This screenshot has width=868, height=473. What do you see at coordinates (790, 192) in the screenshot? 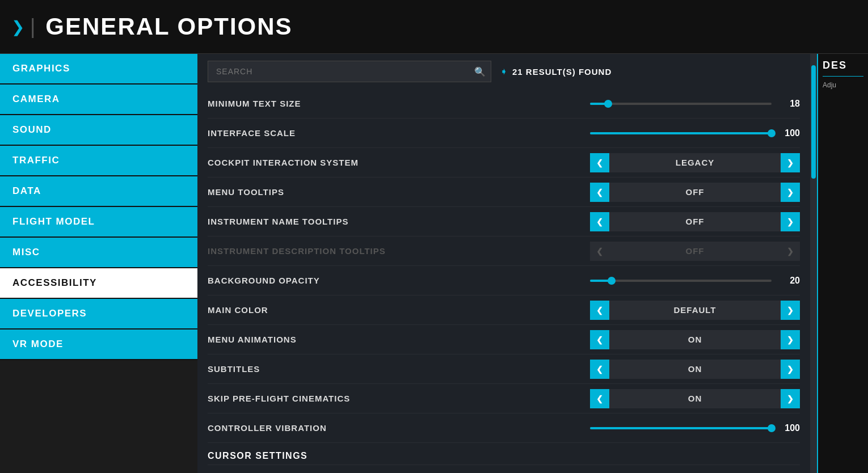
I see `menu-tooltips-next-btn: ❯` at bounding box center [790, 192].